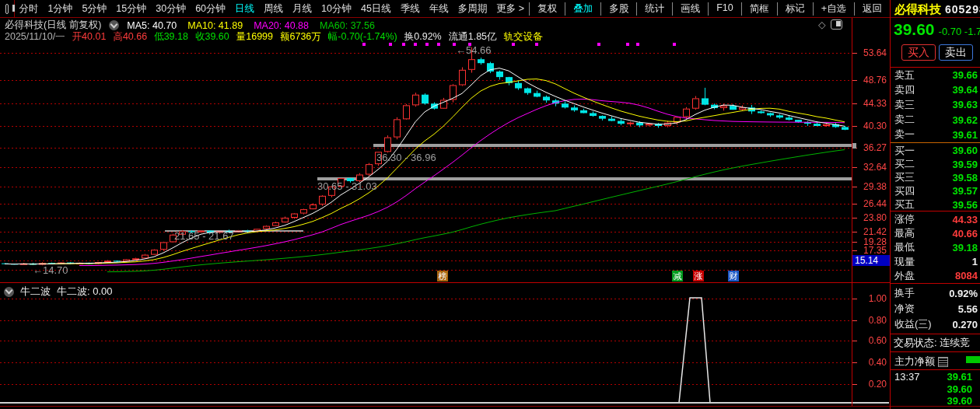  Describe the element at coordinates (935, 177) in the screenshot. I see `bid-order-row: 买三 39.58` at that location.